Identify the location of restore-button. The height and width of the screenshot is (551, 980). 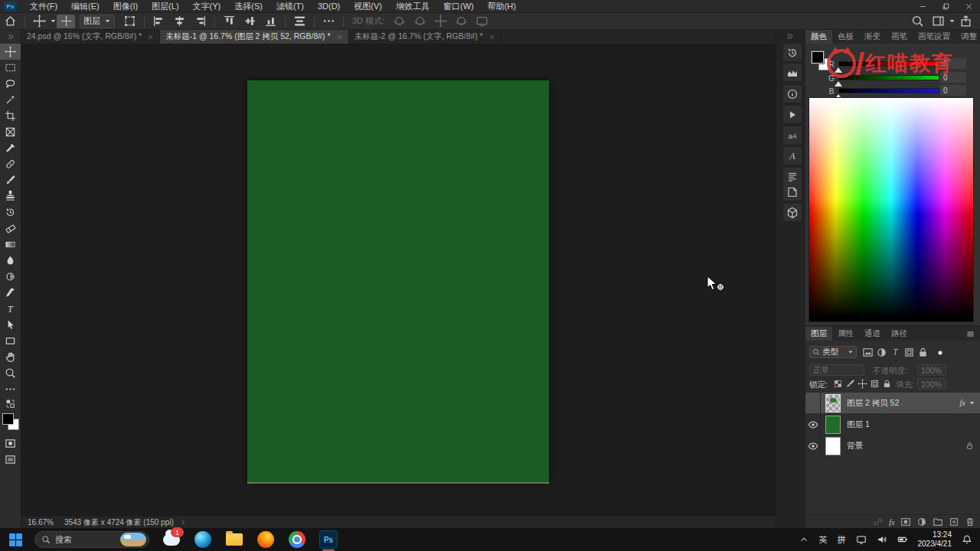
(946, 6).